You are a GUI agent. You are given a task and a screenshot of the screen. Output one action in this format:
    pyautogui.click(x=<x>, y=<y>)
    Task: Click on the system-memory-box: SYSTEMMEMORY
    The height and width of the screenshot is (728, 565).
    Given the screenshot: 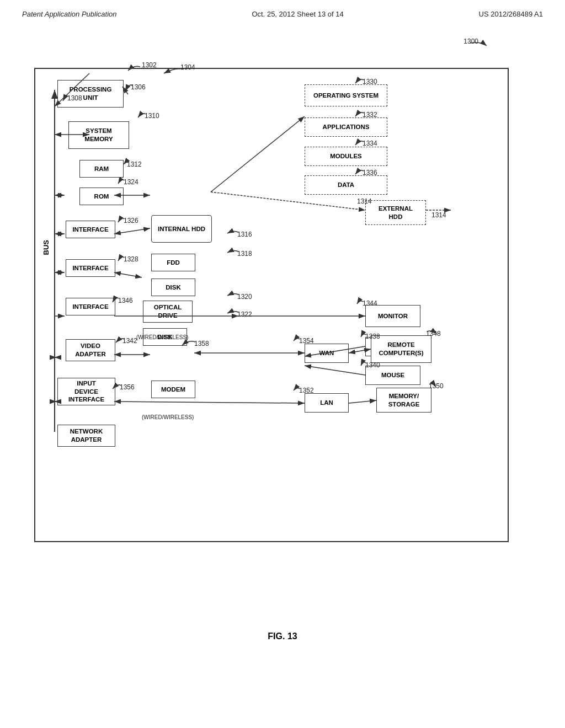 What is the action you would take?
    pyautogui.click(x=99, y=135)
    